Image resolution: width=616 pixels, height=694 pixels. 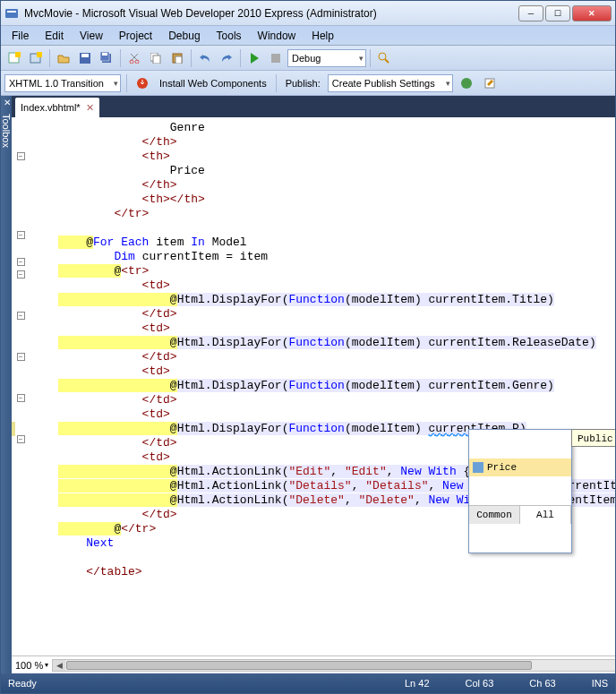 I want to click on toolbar-main: Debug, so click(x=308, y=58).